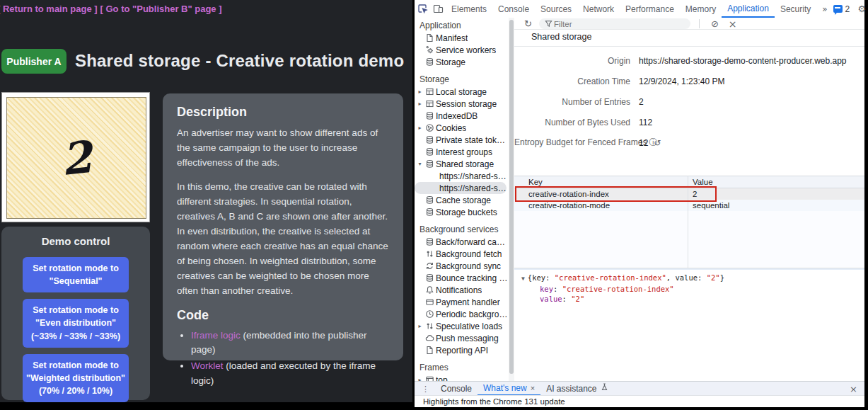 The height and width of the screenshot is (410, 868). Describe the element at coordinates (76, 241) in the screenshot. I see `demo-control-title: Demo control` at that location.